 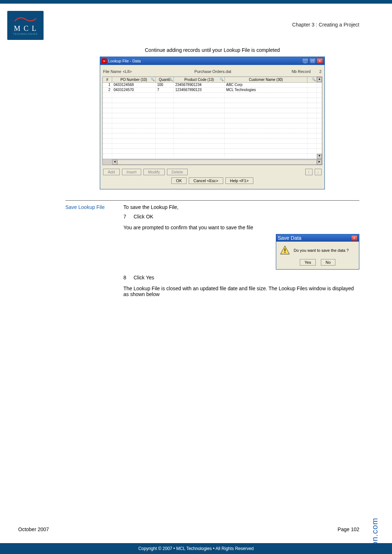 I want to click on save-data-dialog: Save Data × ! Do you want to save the da…, so click(x=318, y=252).